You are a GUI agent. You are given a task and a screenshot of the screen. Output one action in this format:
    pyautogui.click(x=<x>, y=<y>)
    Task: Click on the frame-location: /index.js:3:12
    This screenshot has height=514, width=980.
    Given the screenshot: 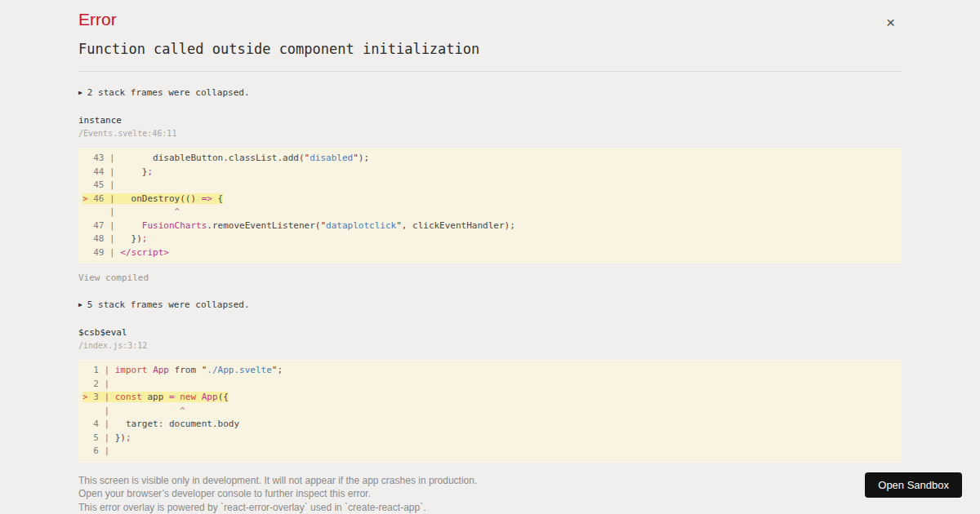 What is the action you would take?
    pyautogui.click(x=490, y=346)
    